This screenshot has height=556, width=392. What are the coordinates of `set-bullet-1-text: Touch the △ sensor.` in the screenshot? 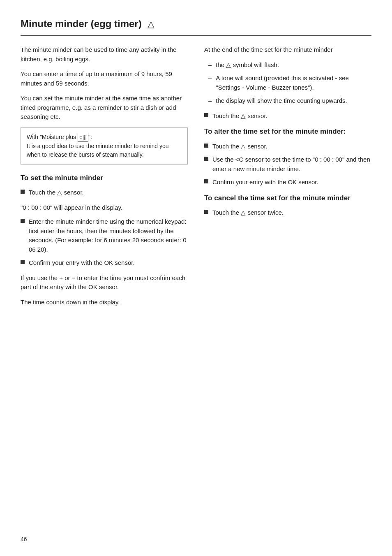 It's located at (56, 192).